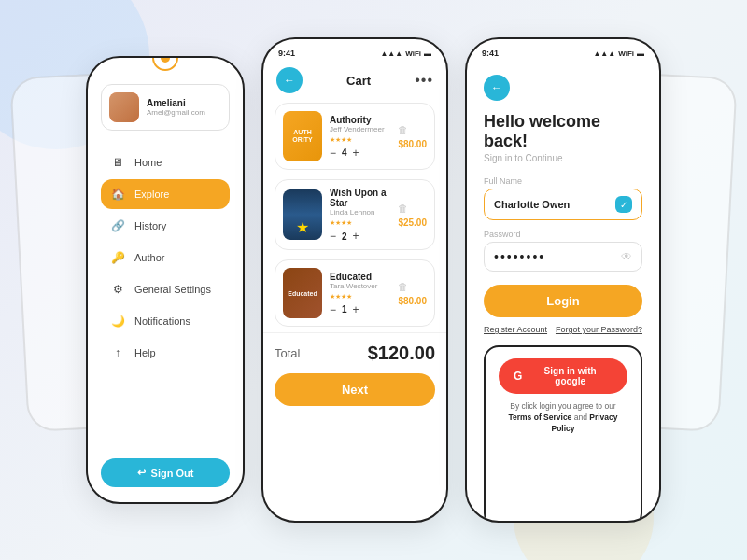  Describe the element at coordinates (165, 472) in the screenshot. I see `sign-out-button: ↩ Sign Out` at that location.